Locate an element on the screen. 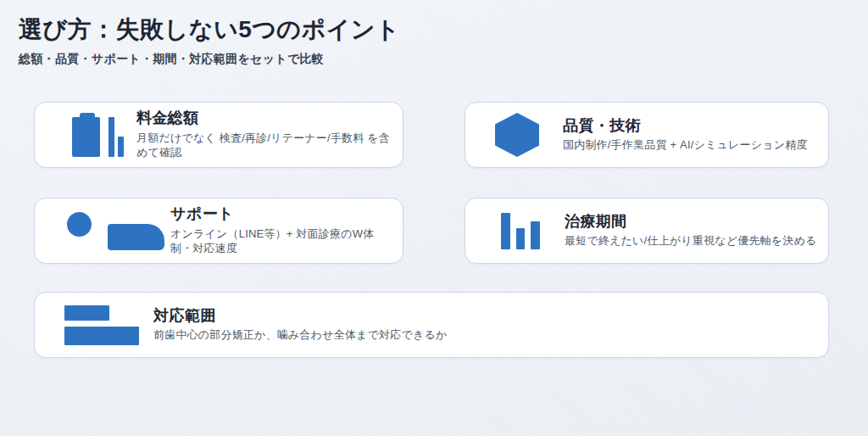 The image size is (868, 436). horizontal-bars-icon is located at coordinates (102, 326).